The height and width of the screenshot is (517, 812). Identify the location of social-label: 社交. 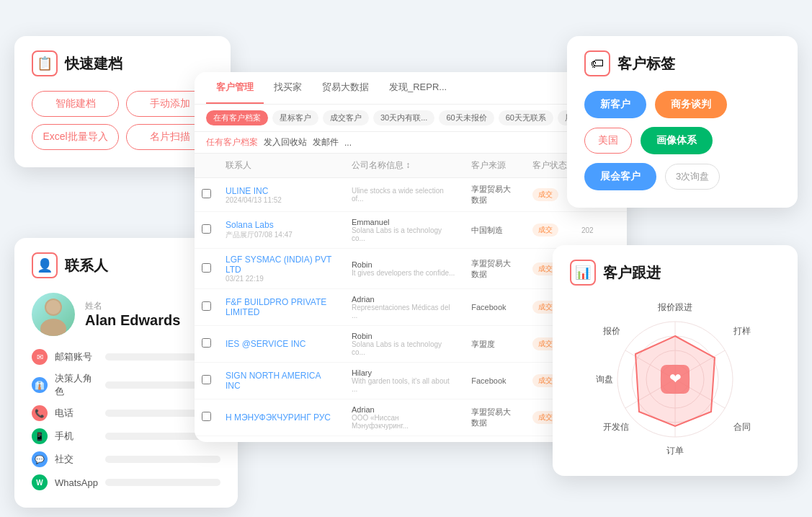
(76, 459).